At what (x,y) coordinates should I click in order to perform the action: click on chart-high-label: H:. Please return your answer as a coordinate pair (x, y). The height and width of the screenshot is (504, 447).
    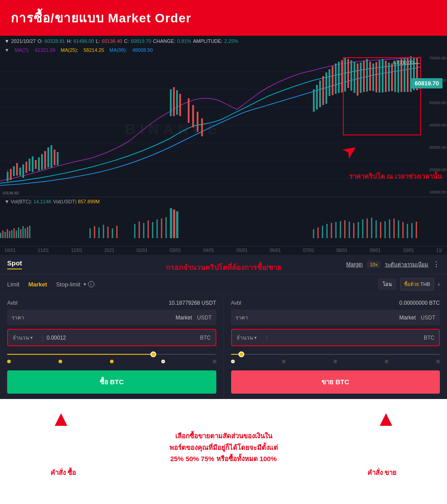
    Looking at the image, I should click on (69, 41).